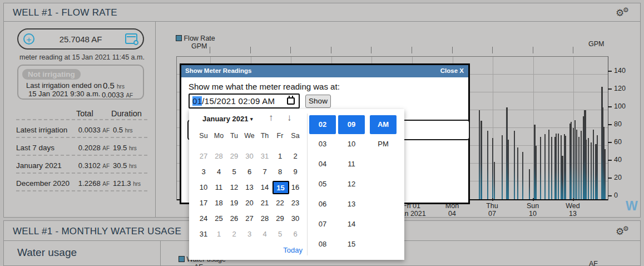  Describe the element at coordinates (318, 101) in the screenshot. I see `show-button: Show` at that location.